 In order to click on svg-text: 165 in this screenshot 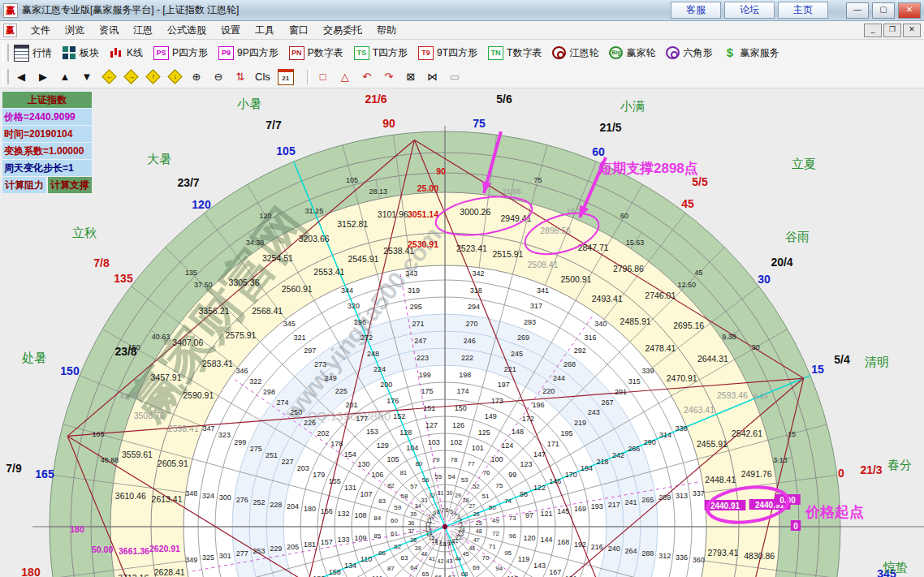, I will do `click(99, 434)`.